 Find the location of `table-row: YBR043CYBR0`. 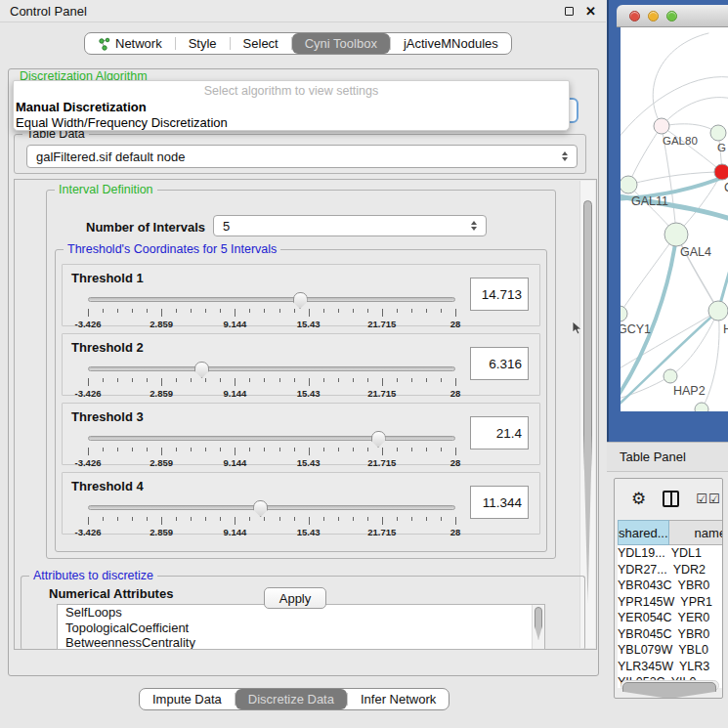

table-row: YBR043CYBR0 is located at coordinates (670, 586).